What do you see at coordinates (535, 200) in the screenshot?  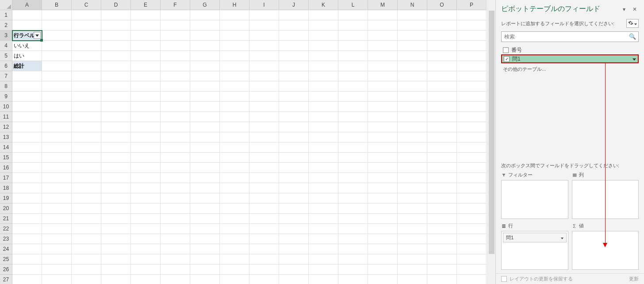 I see `filters-dropzone` at bounding box center [535, 200].